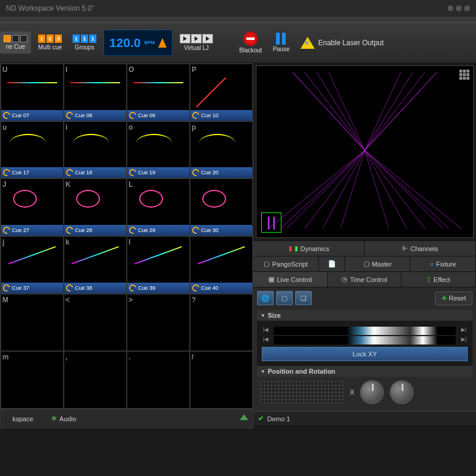  I want to click on cue-cell: uCue 17, so click(32, 150).